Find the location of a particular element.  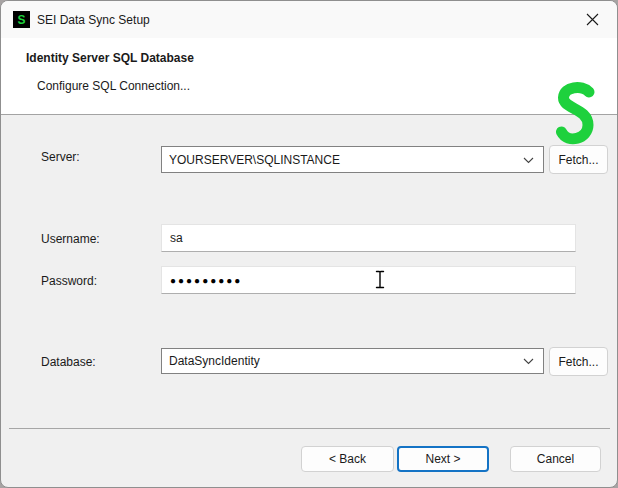

footer-separator is located at coordinates (310, 428).